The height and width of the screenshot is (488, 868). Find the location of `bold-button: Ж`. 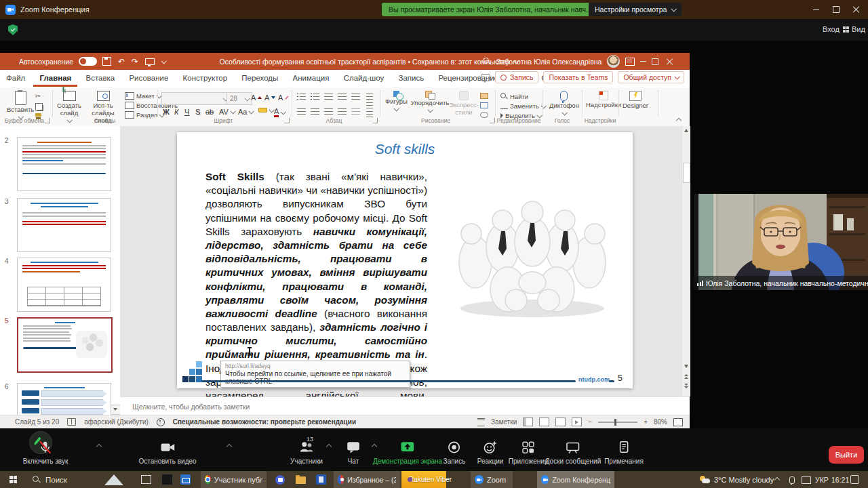

bold-button: Ж is located at coordinates (166, 112).